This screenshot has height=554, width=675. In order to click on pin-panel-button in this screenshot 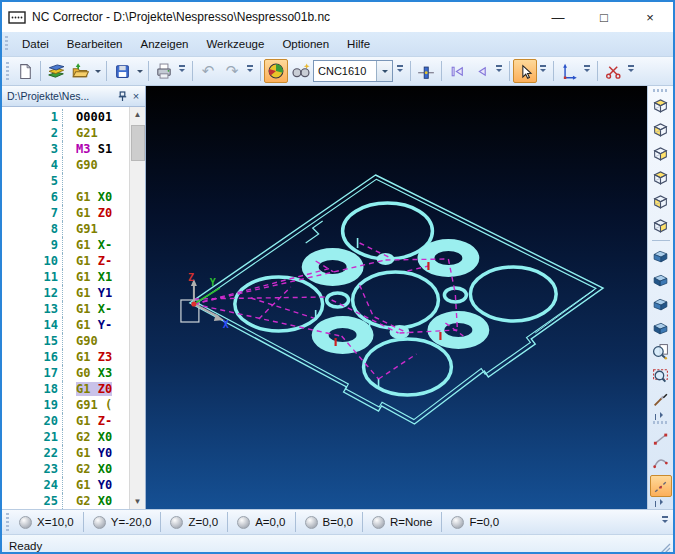, I will do `click(122, 96)`.